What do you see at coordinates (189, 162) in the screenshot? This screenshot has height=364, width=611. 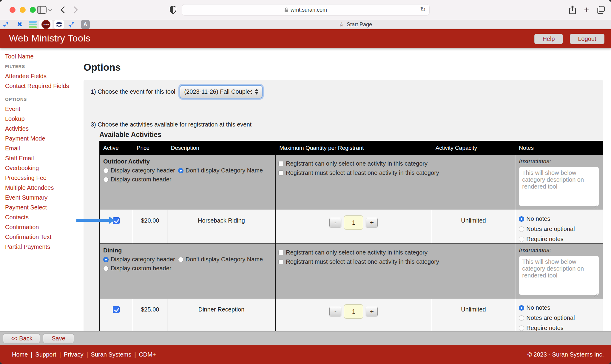 I see `category-name: Outdoor Activity` at bounding box center [189, 162].